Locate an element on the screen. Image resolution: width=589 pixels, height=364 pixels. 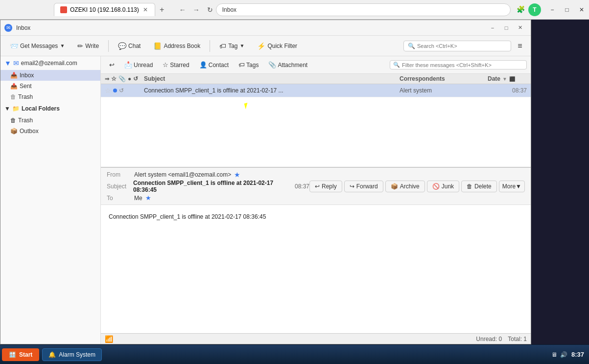
msg-from-info: From Alert system <email1@ozemail.com> ★… is located at coordinates (208, 186).